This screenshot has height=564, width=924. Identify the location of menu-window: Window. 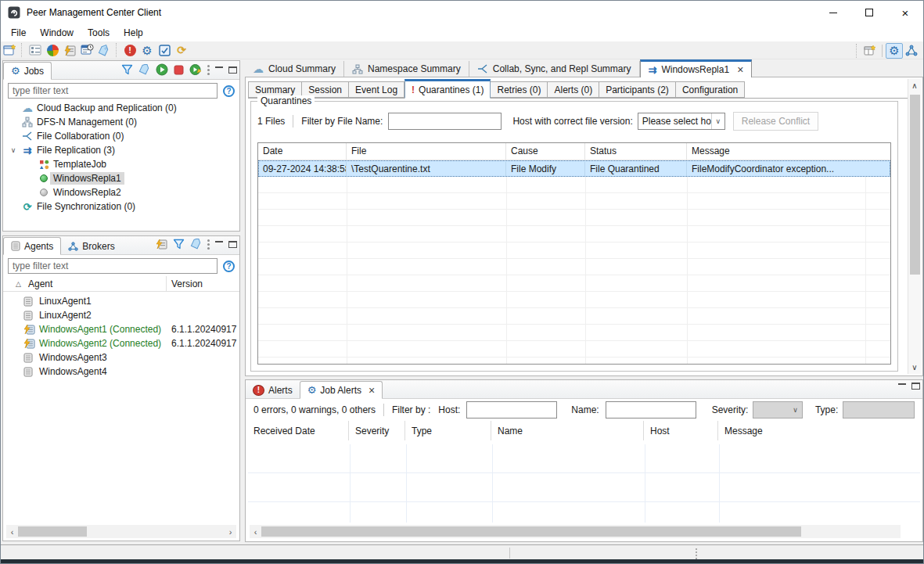
(56, 33).